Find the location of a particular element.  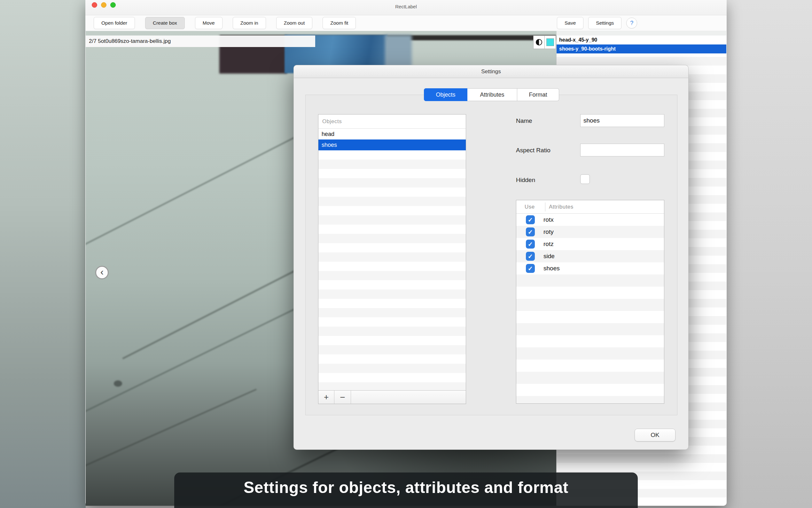

help-button: ? is located at coordinates (632, 23).